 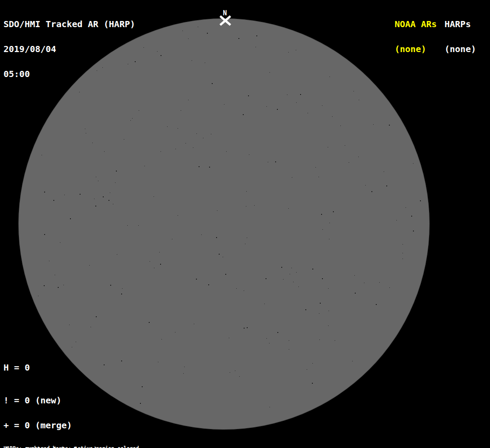 I want to click on harp-count-line: H = 0, so click(x=17, y=368).